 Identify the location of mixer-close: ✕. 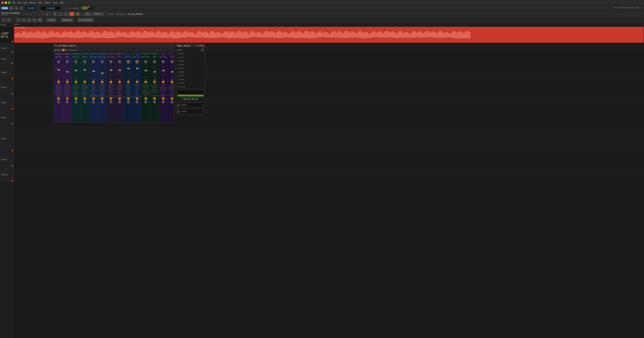
(60, 46).